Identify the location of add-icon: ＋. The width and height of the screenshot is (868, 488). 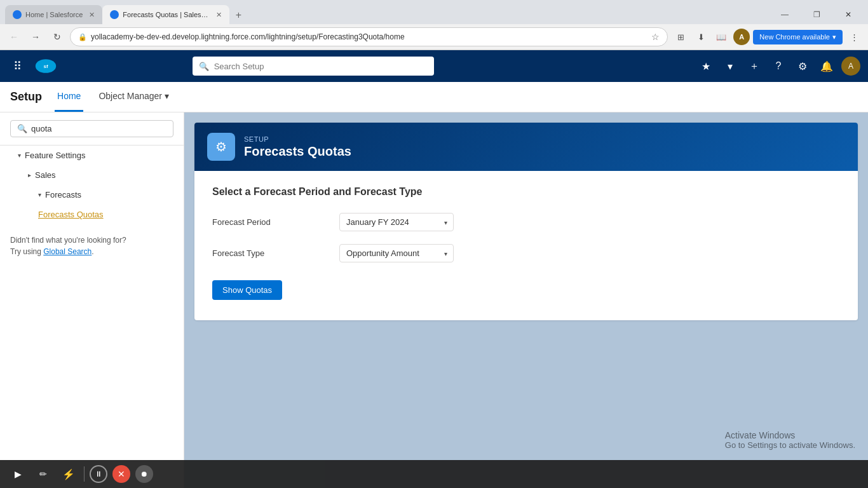
(754, 66).